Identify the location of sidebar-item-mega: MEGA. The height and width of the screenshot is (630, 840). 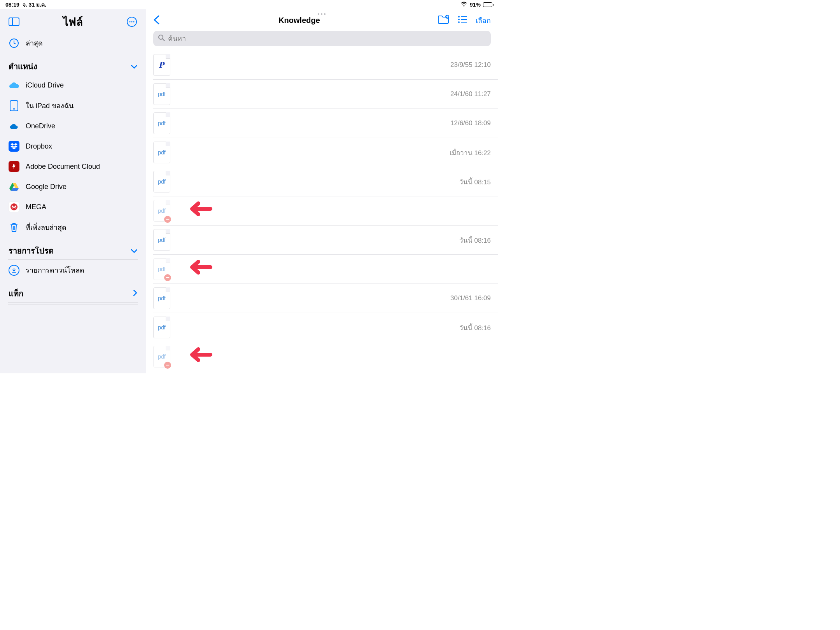
(73, 207).